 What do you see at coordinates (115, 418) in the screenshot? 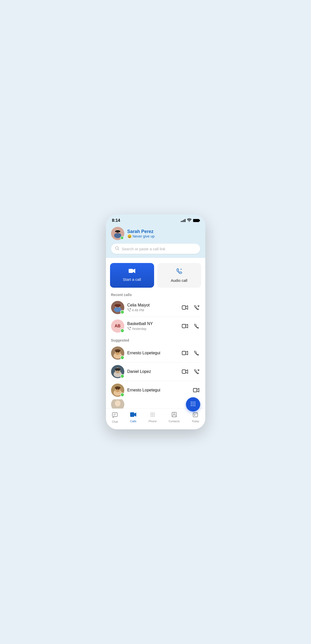
I see `nav-item-chat: Chat` at bounding box center [115, 418].